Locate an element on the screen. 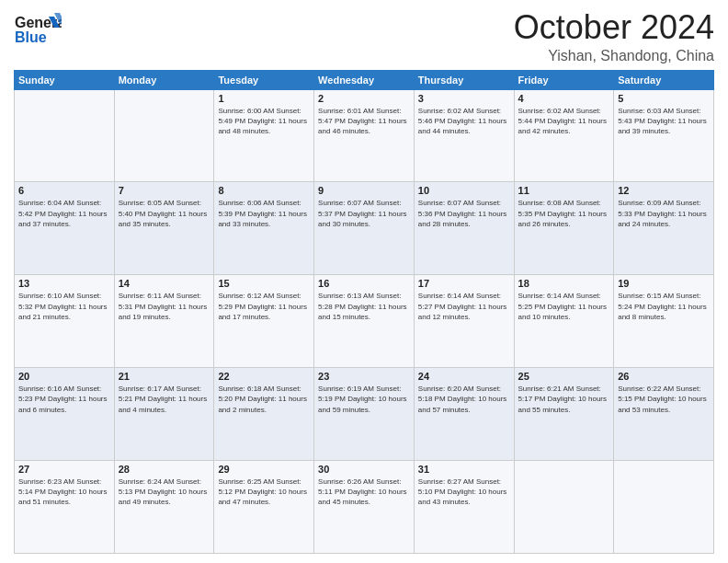 This screenshot has width=728, height=563. header: General Blue October 2024 Yishan, Shando… is located at coordinates (364, 37).